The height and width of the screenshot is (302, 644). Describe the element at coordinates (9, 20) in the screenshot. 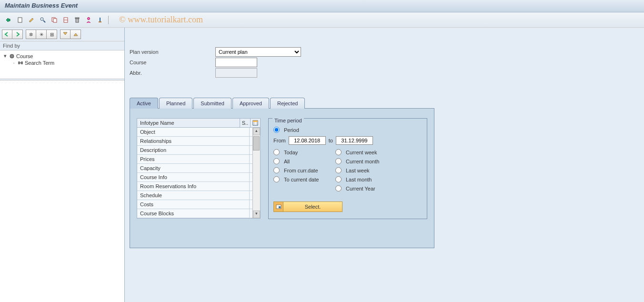

I see `other-object-icon` at that location.